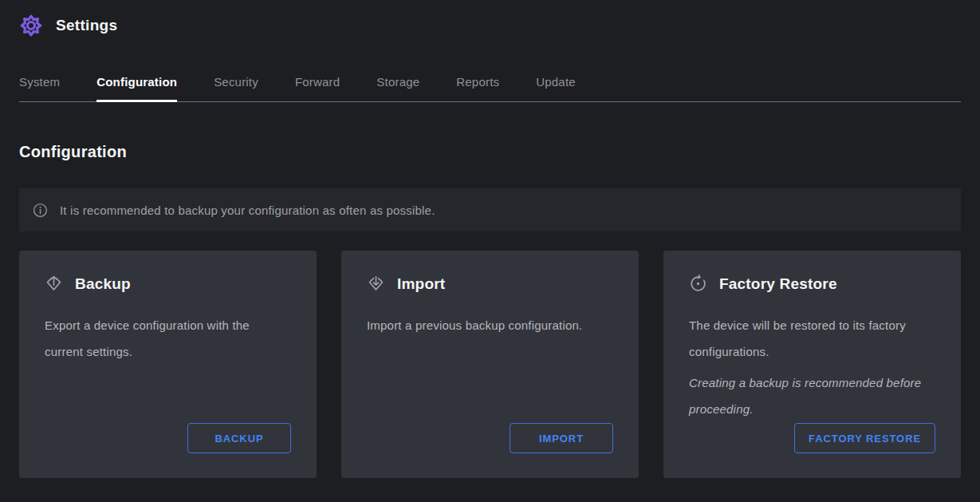 This screenshot has width=980, height=502. What do you see at coordinates (810, 338) in the screenshot?
I see `factory-restore-card-description: The device will be restored to its facto…` at bounding box center [810, 338].